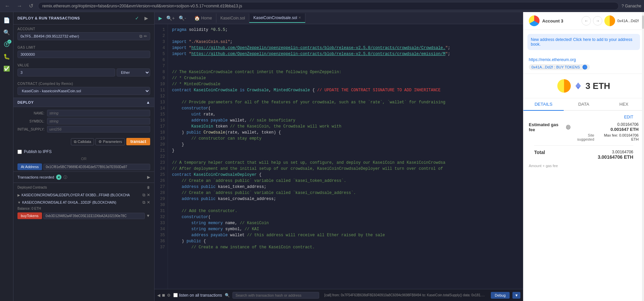 The image size is (644, 301). Describe the element at coordinates (84, 113) in the screenshot. I see `name-field: NAME:` at that location.